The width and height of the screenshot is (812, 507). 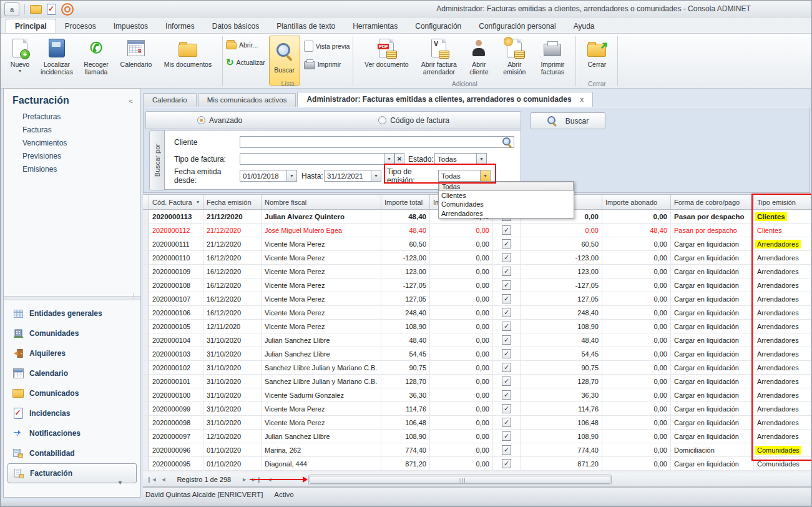 I want to click on ribbon-tab-ayuda: Ayuda, so click(x=584, y=26).